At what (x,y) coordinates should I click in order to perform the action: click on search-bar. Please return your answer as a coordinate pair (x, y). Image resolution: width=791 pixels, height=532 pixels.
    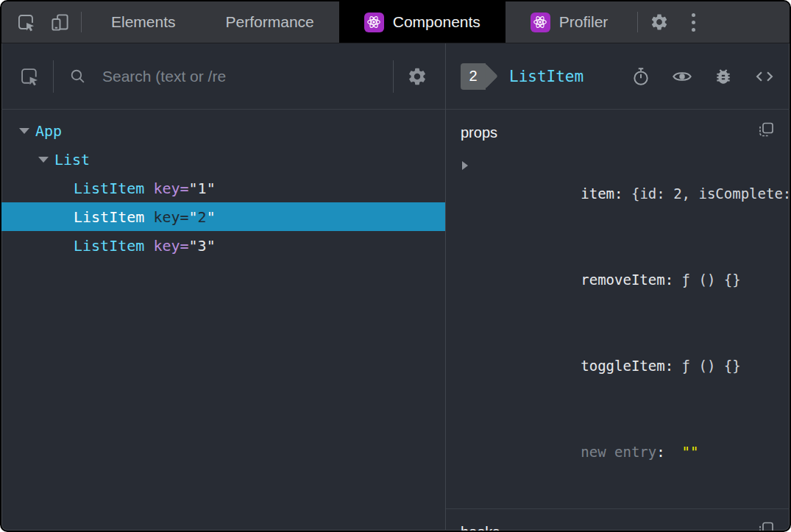
    Looking at the image, I should click on (224, 77).